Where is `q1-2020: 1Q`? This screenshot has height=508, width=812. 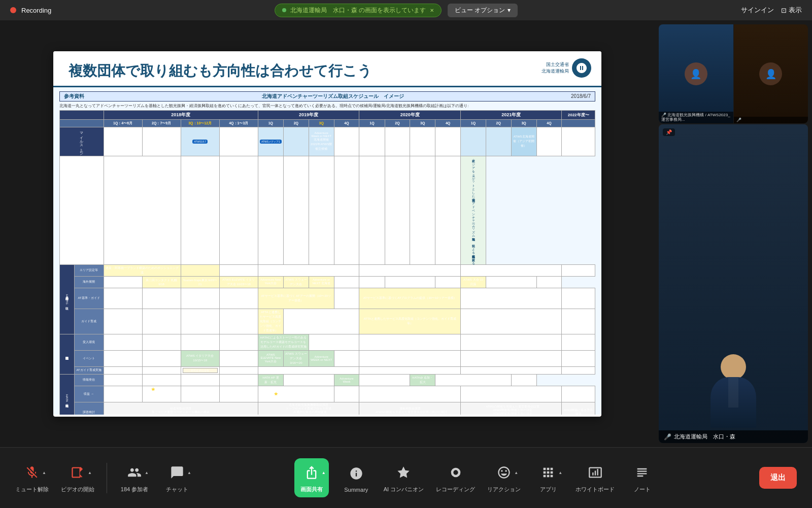 q1-2020: 1Q is located at coordinates (372, 123).